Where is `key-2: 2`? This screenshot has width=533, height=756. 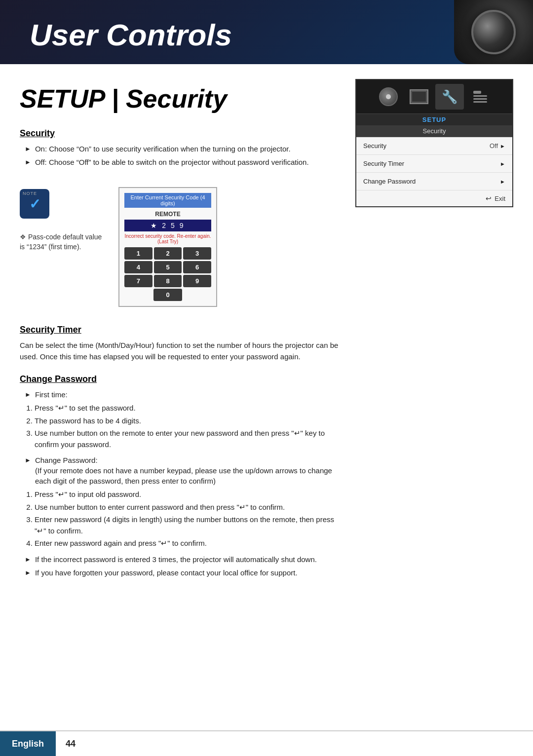
key-2: 2 is located at coordinates (168, 254).